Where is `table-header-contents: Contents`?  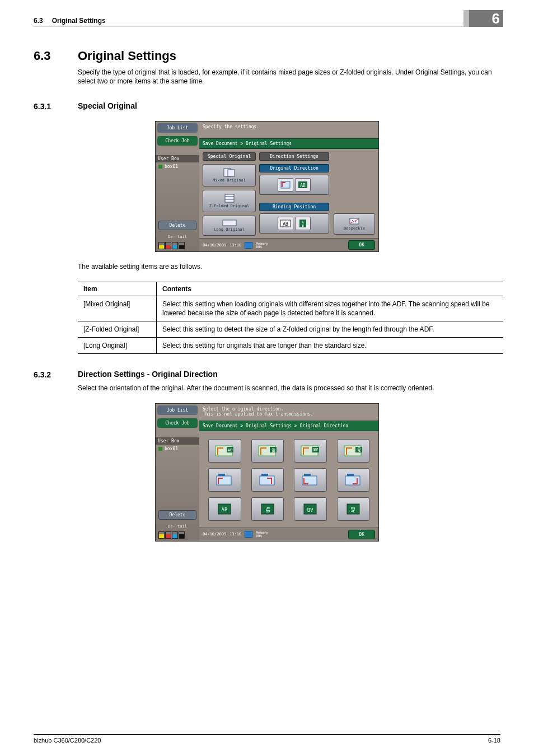
table-header-contents: Contents is located at coordinates (330, 289).